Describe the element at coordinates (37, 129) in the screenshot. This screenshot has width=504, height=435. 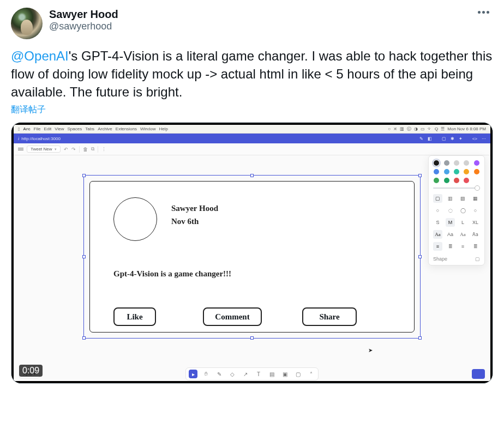
I see `menu-file: File` at that location.